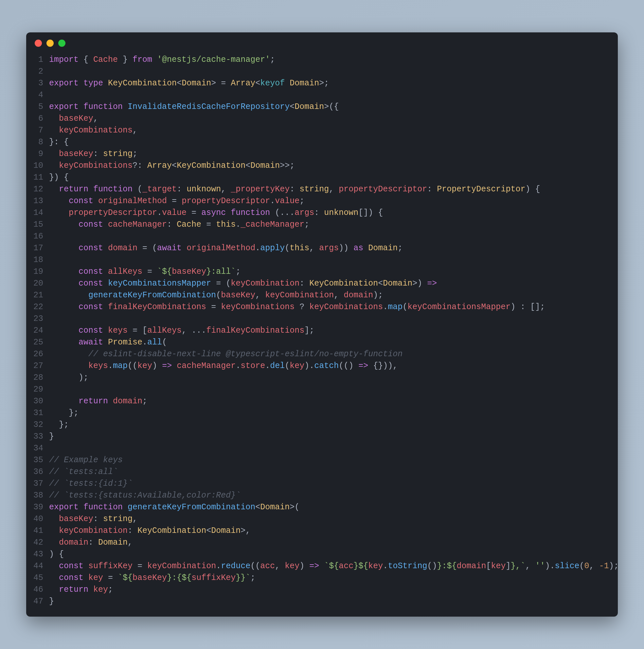 Image resolution: width=644 pixels, height=649 pixels. Describe the element at coordinates (333, 378) in the screenshot. I see `code-line: );` at that location.